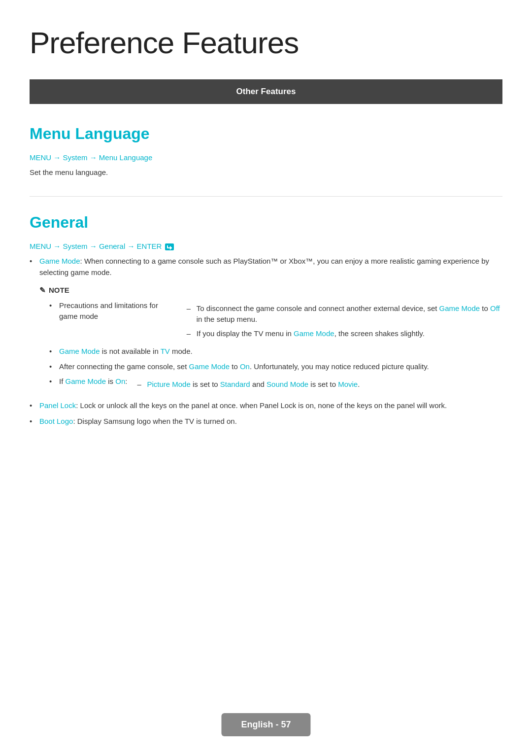 The height and width of the screenshot is (756, 532). I want to click on menu-language-section: Menu Language MENU → System → Menu Langu…, so click(266, 150).